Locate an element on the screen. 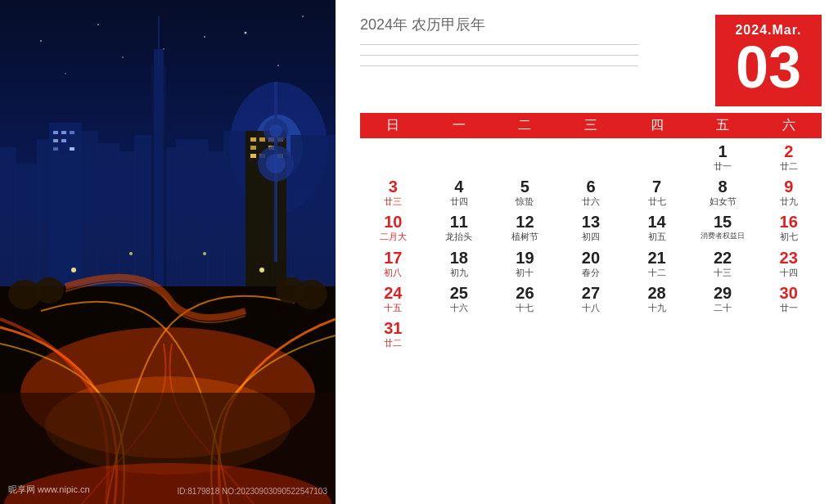 The height and width of the screenshot is (504, 838). weekday-thu: 四 is located at coordinates (656, 126).